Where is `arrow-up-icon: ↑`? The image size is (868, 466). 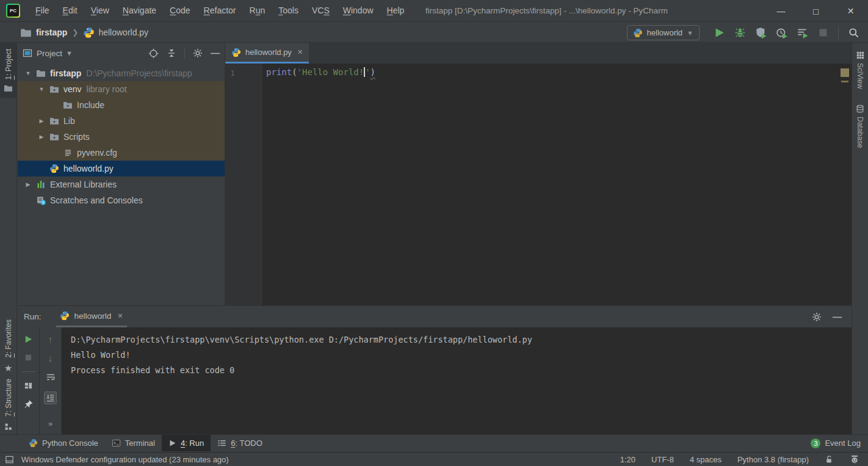 arrow-up-icon: ↑ is located at coordinates (51, 340).